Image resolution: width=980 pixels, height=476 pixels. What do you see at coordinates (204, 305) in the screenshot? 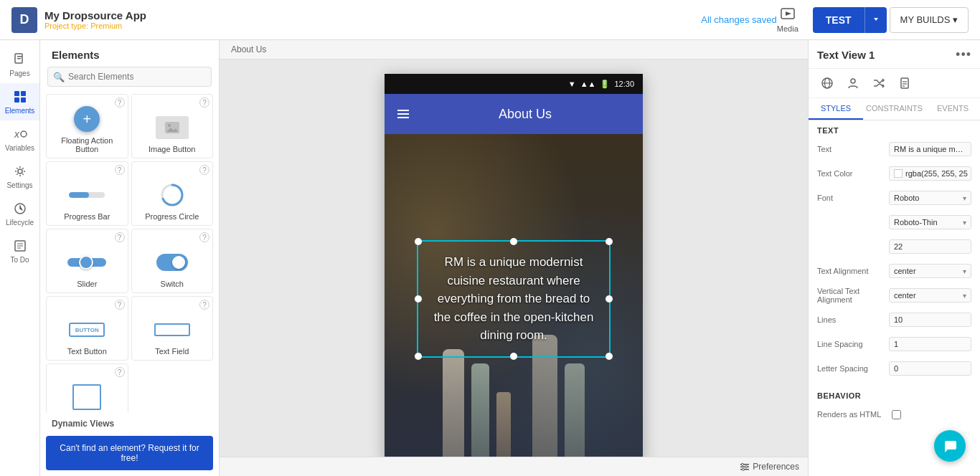
I see `help-icon-8: ?` at bounding box center [204, 305].